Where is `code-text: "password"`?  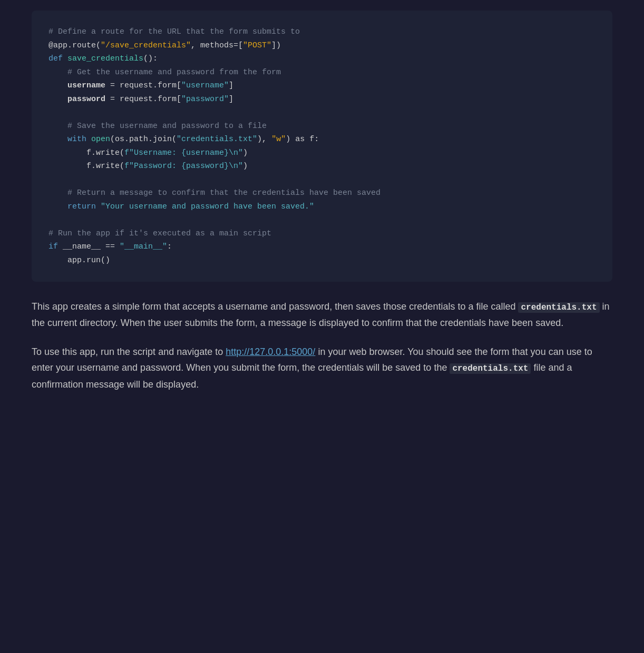
code-text: "password" is located at coordinates (205, 99).